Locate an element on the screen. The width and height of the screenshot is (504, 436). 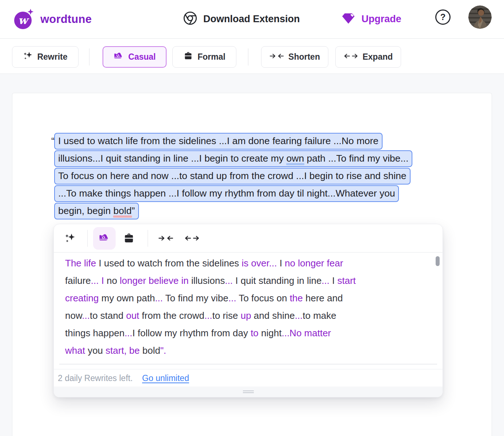
suggestion-underlined-word: own is located at coordinates (295, 158).